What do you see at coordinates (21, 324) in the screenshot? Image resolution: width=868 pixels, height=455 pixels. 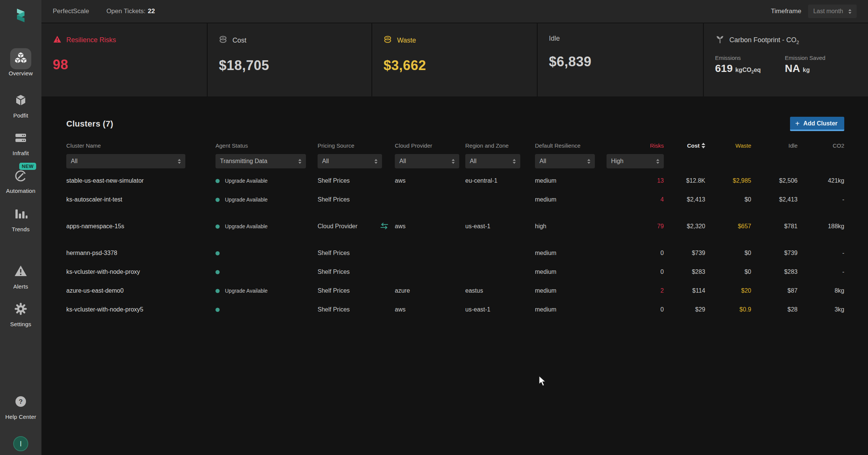 I see `sidebar-item-label: Settings` at bounding box center [21, 324].